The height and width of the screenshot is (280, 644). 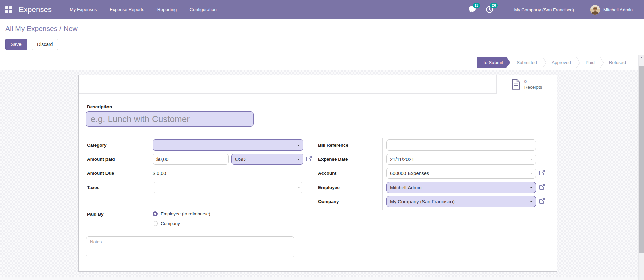 I want to click on breadcrumb: All My Expenses / New, so click(x=42, y=29).